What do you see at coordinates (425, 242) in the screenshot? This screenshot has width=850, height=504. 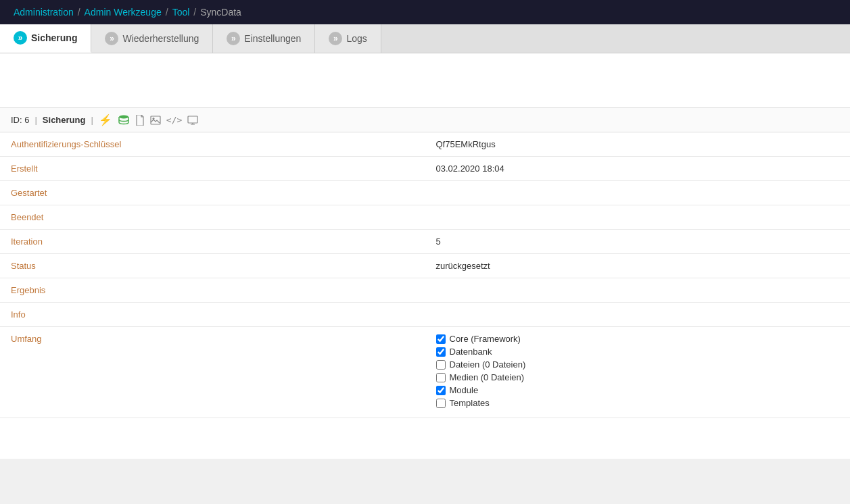 I see `table-row: Iteration 5` at bounding box center [425, 242].